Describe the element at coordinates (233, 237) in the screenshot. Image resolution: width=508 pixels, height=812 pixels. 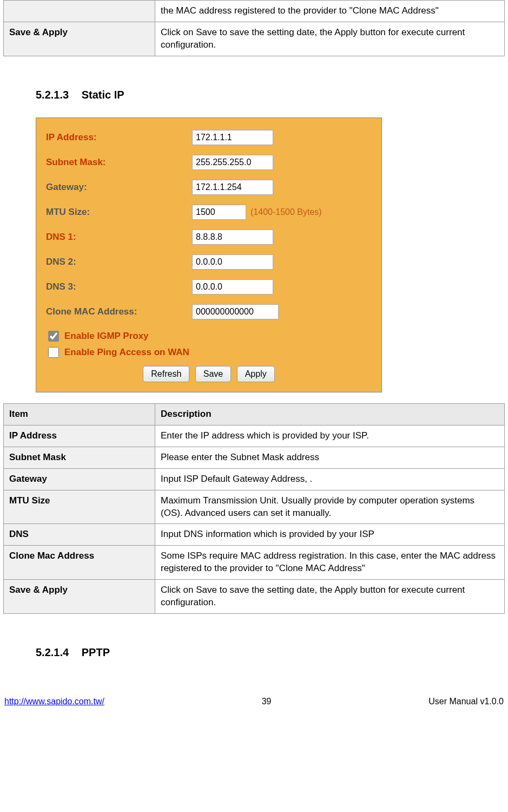
I see `dns1-input` at that location.